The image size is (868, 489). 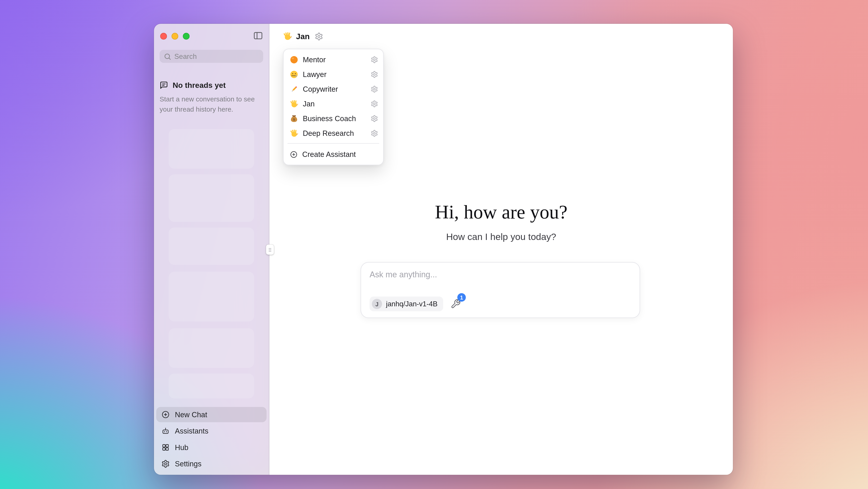 What do you see at coordinates (212, 431) in the screenshot?
I see `sidebar-item-assistants: Assistants` at bounding box center [212, 431].